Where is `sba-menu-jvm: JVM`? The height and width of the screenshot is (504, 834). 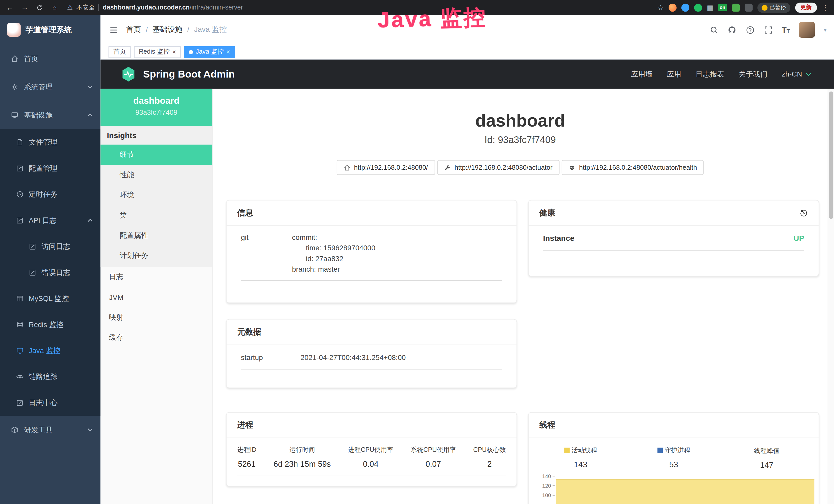 sba-menu-jvm: JVM is located at coordinates (156, 297).